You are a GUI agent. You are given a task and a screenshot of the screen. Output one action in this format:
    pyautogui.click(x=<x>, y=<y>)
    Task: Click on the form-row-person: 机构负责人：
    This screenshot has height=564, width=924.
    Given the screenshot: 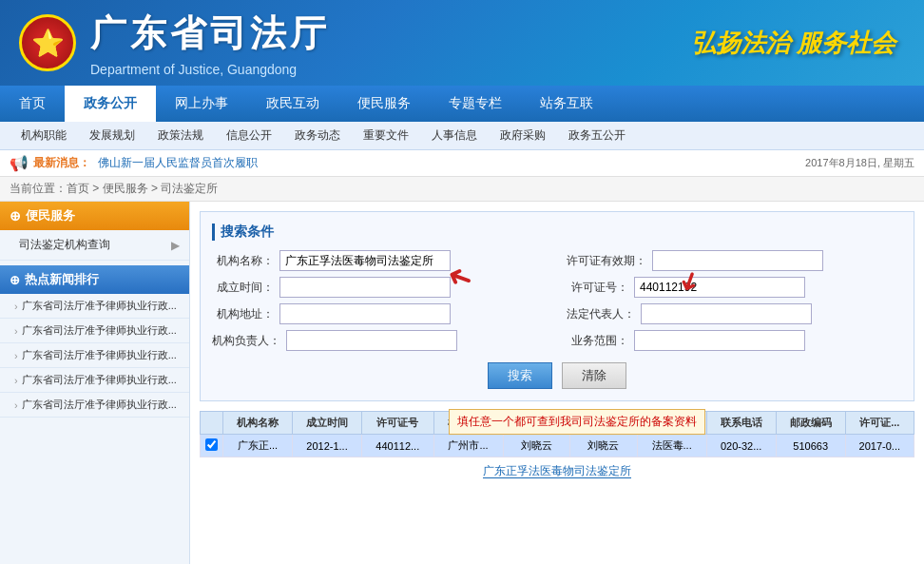 What is the action you would take?
    pyautogui.click(x=380, y=340)
    